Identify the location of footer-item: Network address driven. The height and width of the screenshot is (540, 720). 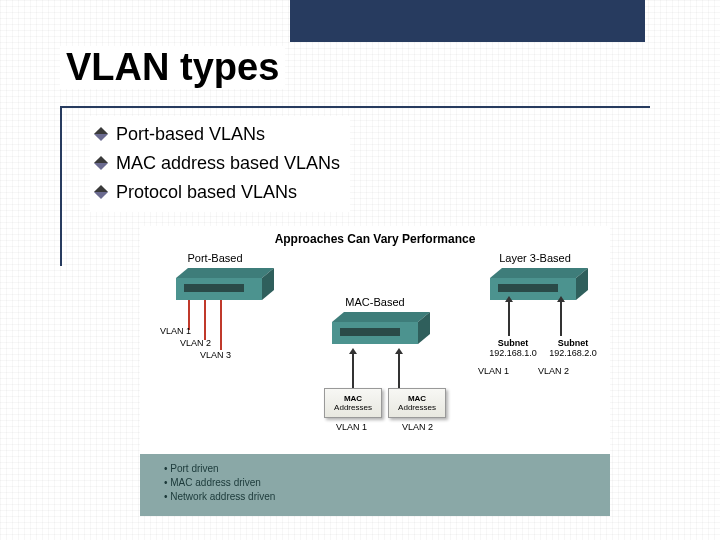
(380, 497).